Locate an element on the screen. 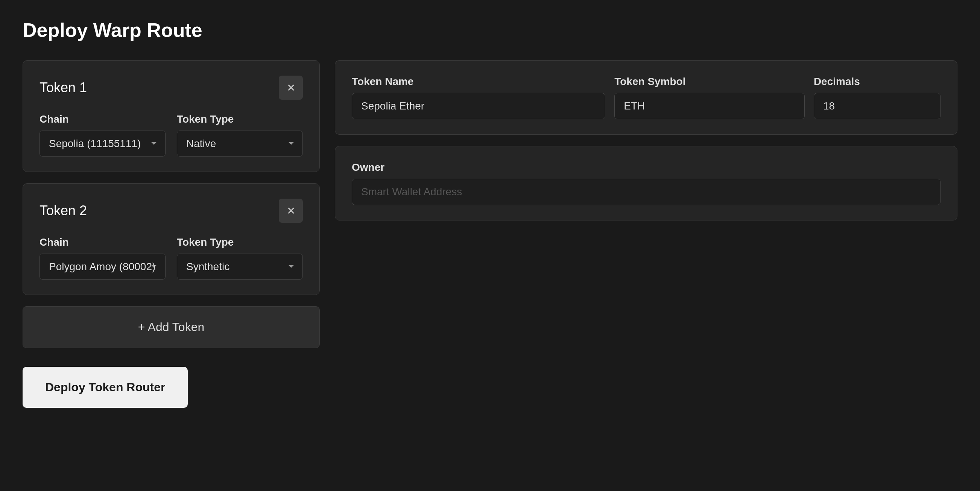  token2-chain-group: Chain Polygon Amoy (80002) Ethereum Main… is located at coordinates (103, 258).